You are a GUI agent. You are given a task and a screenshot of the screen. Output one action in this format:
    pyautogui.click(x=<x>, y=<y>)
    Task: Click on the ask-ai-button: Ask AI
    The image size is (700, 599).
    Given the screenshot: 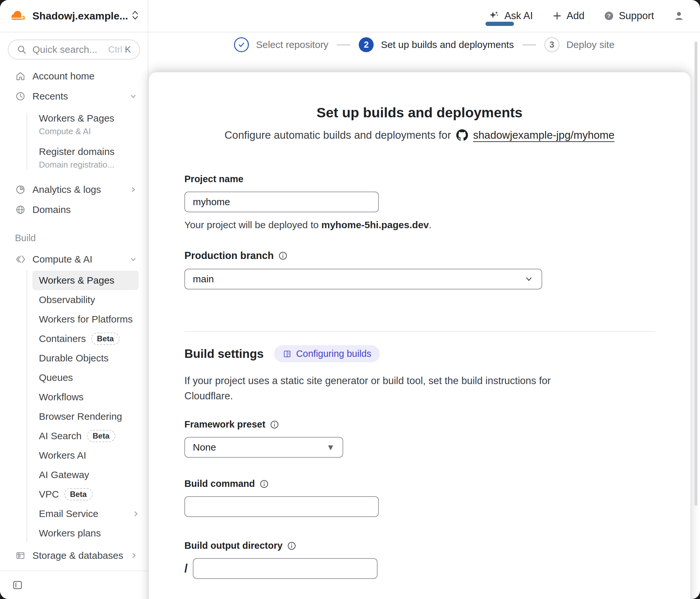 What is the action you would take?
    pyautogui.click(x=511, y=16)
    